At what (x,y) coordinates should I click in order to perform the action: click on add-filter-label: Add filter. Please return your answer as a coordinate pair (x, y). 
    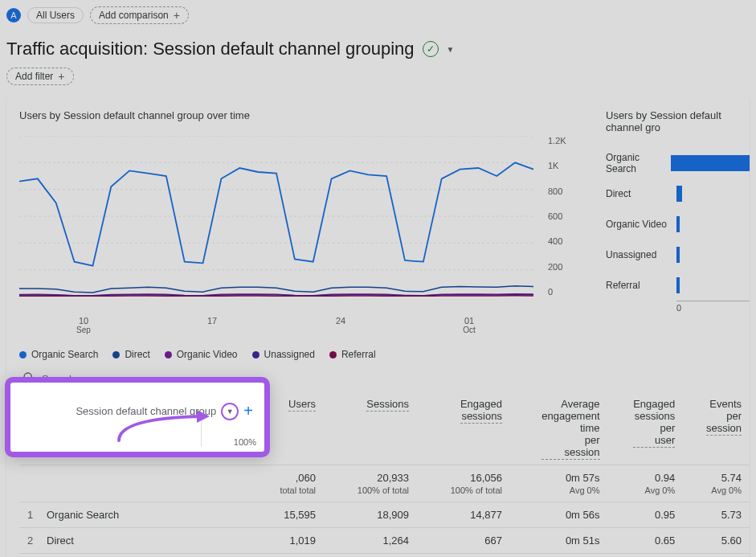
    Looking at the image, I should click on (34, 76).